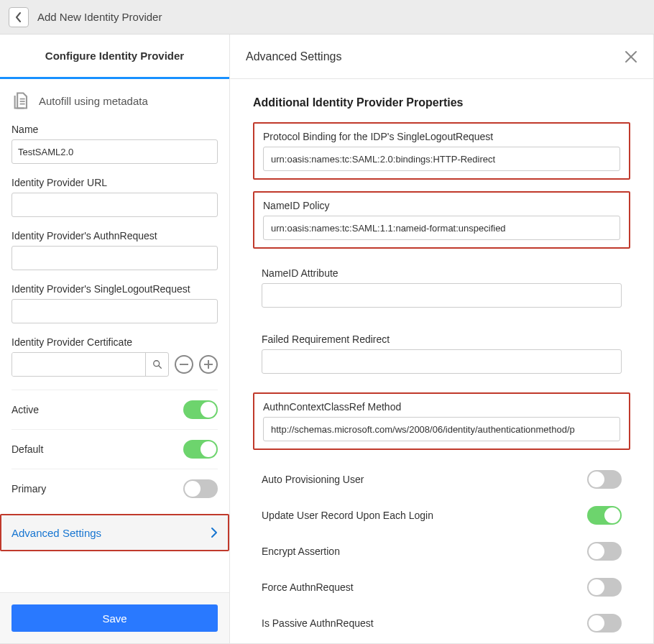 This screenshot has height=644, width=654. I want to click on cert-label: Identity Provider Certificate, so click(115, 342).